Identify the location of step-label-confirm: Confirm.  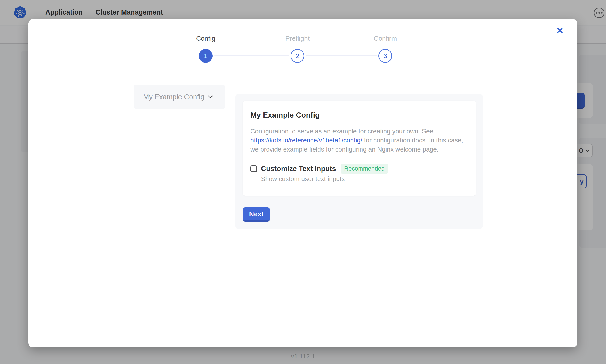
(385, 38).